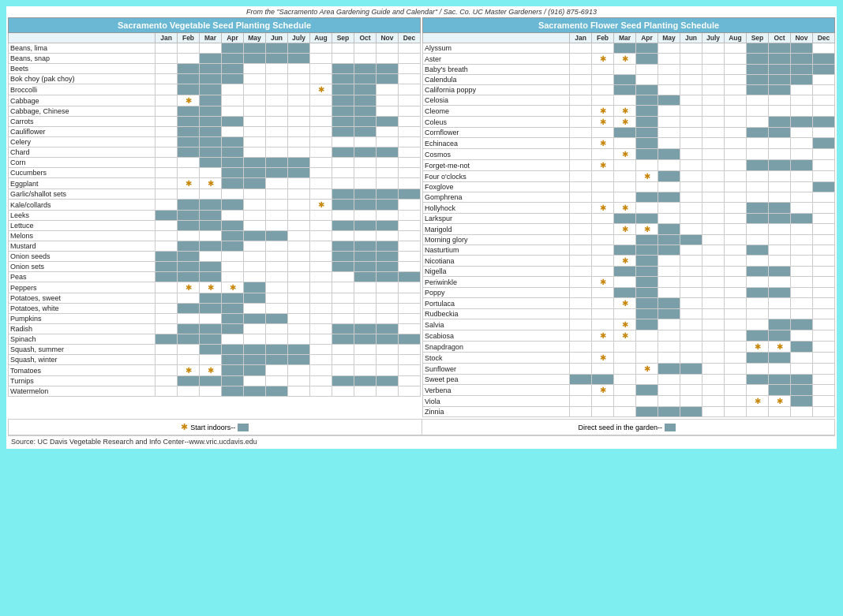  What do you see at coordinates (603, 38) in the screenshot?
I see `month-header-feb: Feb` at bounding box center [603, 38].